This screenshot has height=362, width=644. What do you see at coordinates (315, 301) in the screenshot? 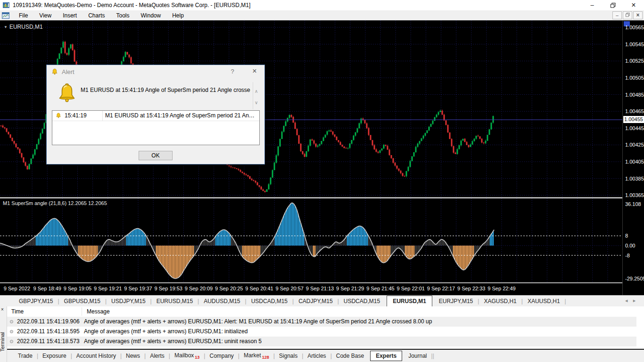
I see `chart-tab-cadjpy-m15: CADJPY,M15` at bounding box center [315, 301].